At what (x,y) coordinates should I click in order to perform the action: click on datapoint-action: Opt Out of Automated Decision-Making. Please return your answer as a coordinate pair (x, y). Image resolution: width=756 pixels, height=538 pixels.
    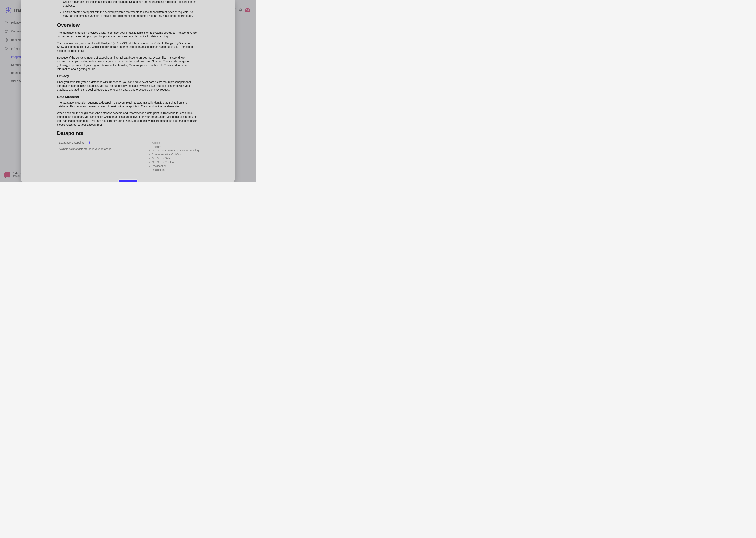
    Looking at the image, I should click on (175, 151).